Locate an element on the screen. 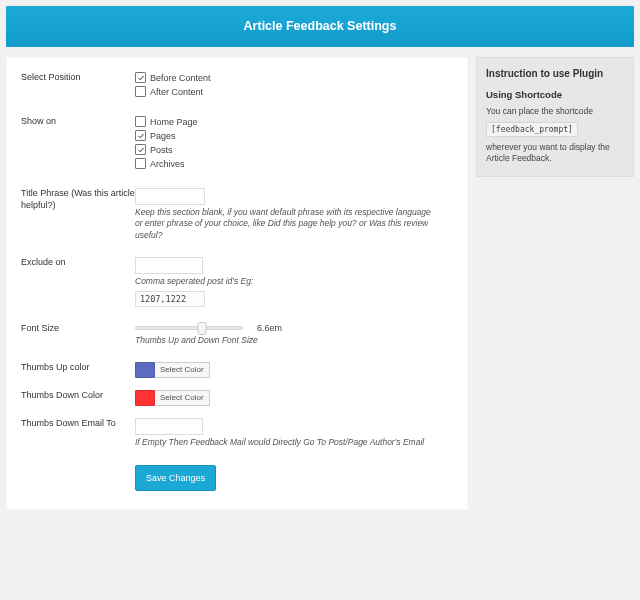 Image resolution: width=640 pixels, height=600 pixels. font-size-hint: Thumbs Up and Down Font Size is located at coordinates (285, 340).